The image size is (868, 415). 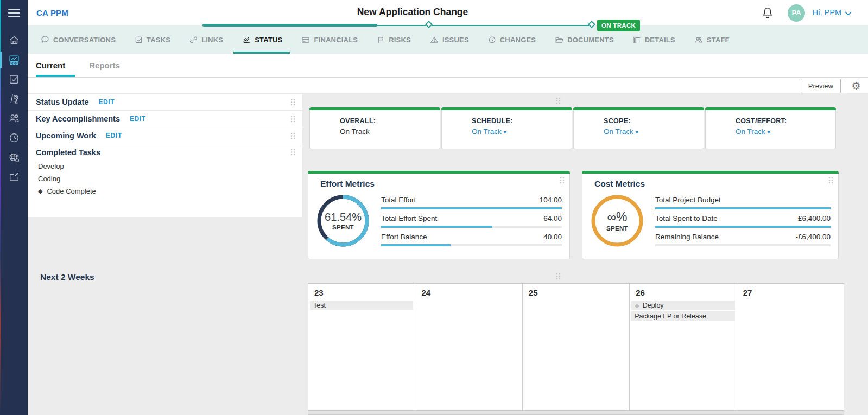 I want to click on tab-tasks: TASKS, so click(x=153, y=40).